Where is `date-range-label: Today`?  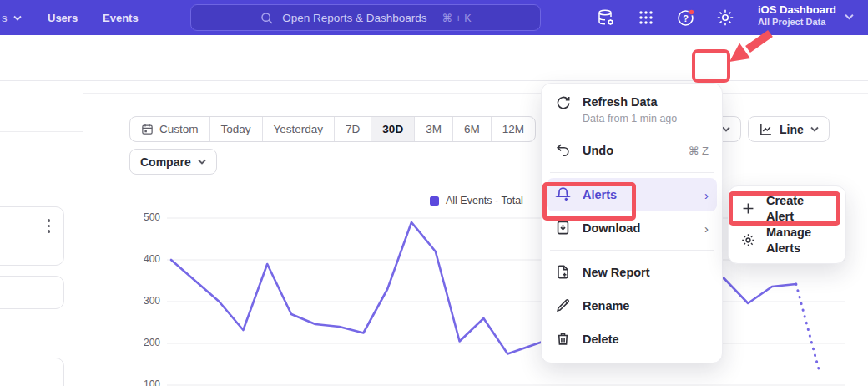 date-range-label: Today is located at coordinates (236, 129).